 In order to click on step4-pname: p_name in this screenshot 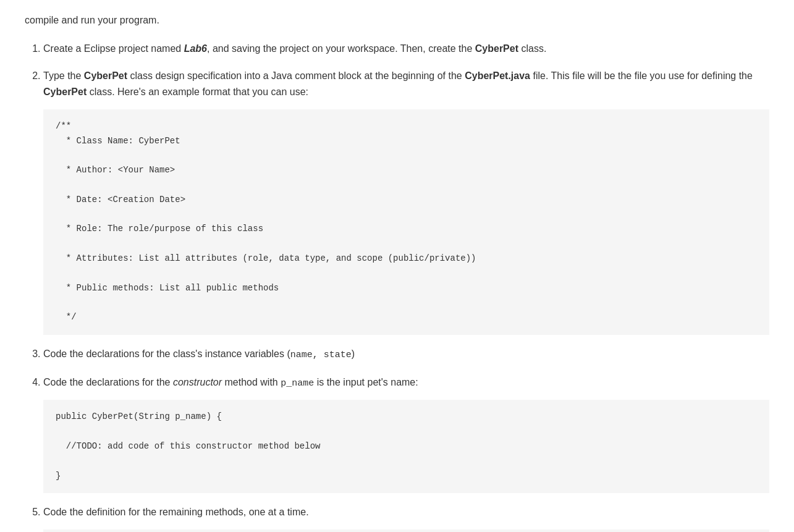, I will do `click(297, 383)`.